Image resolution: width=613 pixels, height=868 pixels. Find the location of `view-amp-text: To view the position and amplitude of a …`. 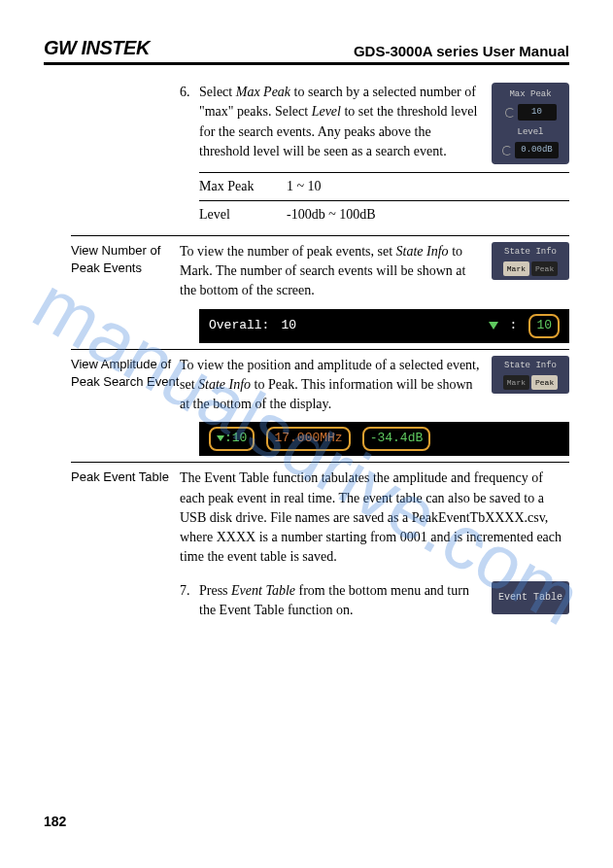

view-amp-text: To view the position and amplitude of a … is located at coordinates (332, 385).